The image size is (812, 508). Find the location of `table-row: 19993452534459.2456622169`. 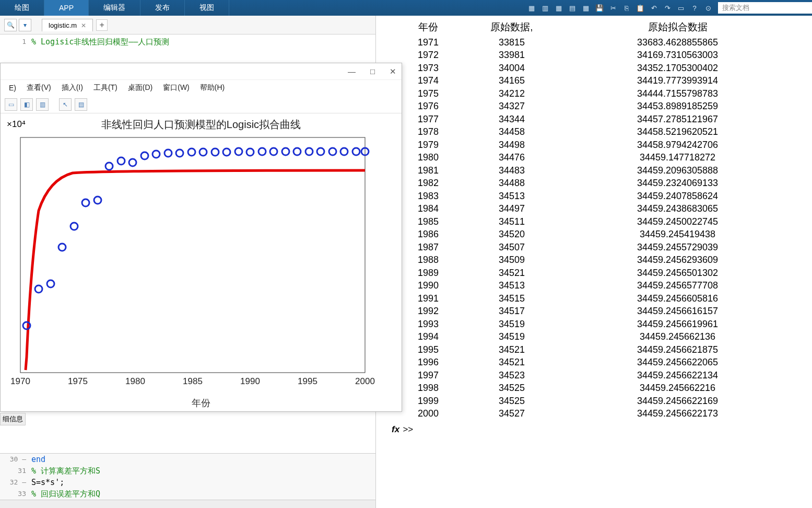

table-row: 19993452534459.2456622169 is located at coordinates (594, 401).